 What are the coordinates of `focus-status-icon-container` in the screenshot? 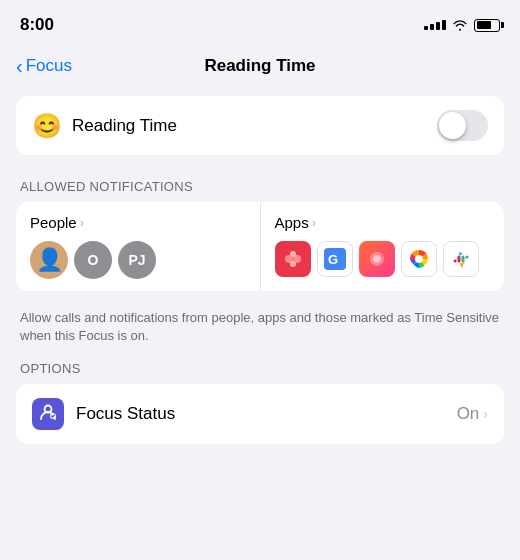 It's located at (48, 414).